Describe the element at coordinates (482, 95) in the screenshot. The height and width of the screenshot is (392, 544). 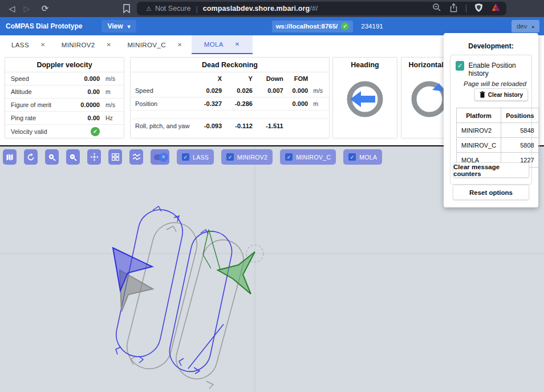
I see `trash-icon` at that location.